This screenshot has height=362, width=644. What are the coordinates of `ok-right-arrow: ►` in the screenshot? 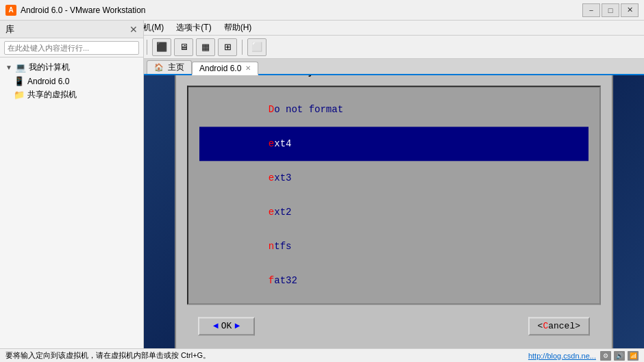 It's located at (237, 326).